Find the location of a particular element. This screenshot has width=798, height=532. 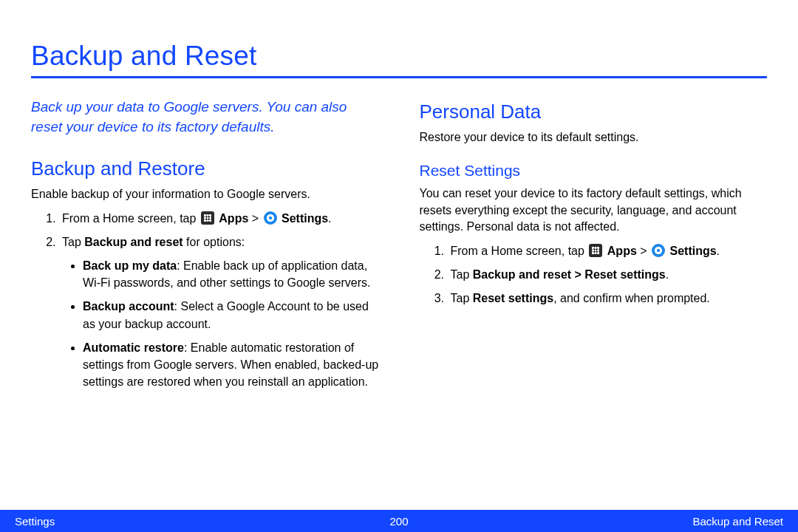

bullet-automatic-restore: Automatic restore: Enable automatic rest… is located at coordinates (231, 365).